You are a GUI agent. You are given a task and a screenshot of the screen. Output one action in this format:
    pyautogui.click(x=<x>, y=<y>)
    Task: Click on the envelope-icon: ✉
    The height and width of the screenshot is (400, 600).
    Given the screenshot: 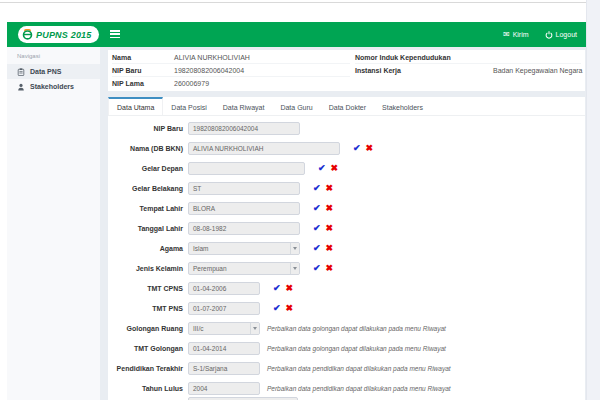 What is the action you would take?
    pyautogui.click(x=506, y=35)
    